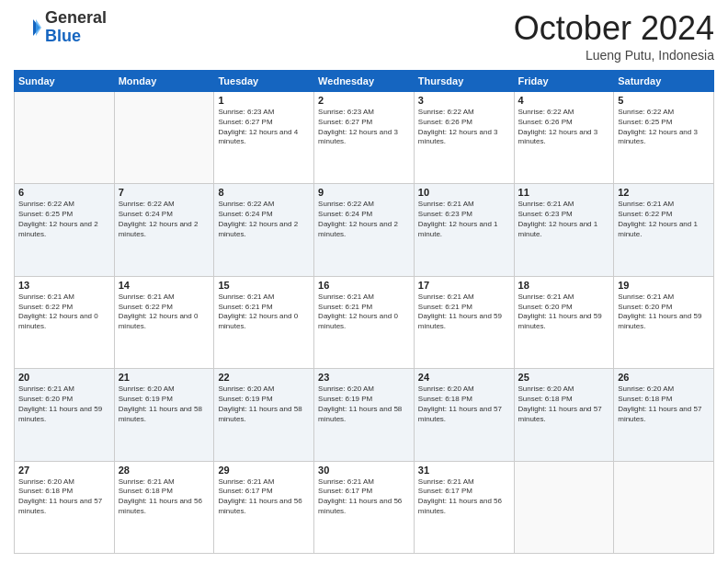 The width and height of the screenshot is (728, 563). I want to click on day-header-friday: Friday, so click(564, 81).